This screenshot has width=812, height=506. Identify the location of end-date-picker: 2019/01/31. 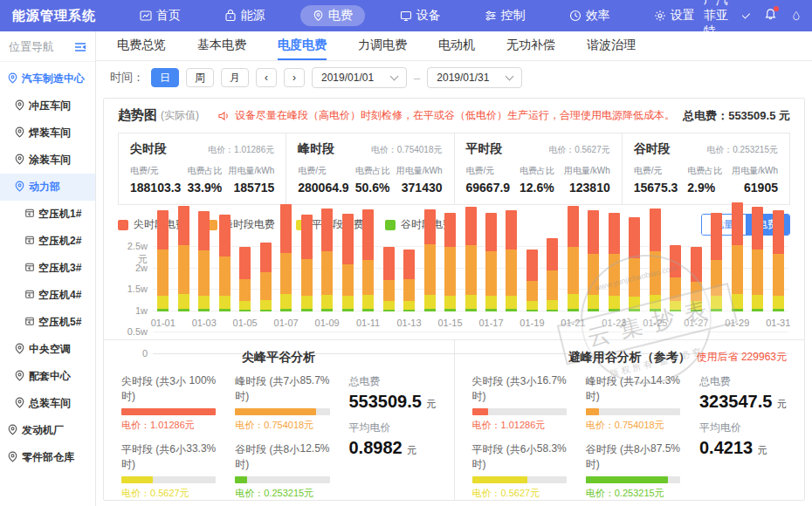
(475, 78).